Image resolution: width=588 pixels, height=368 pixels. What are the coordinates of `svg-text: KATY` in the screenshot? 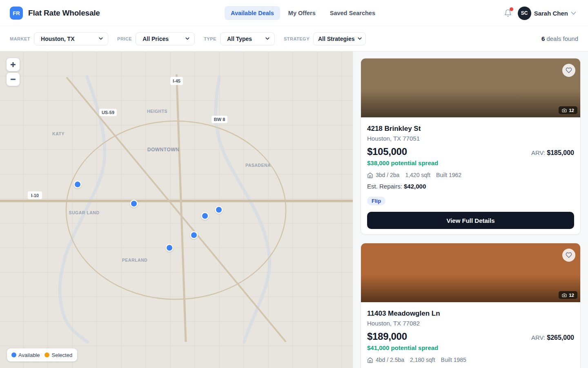 It's located at (58, 134).